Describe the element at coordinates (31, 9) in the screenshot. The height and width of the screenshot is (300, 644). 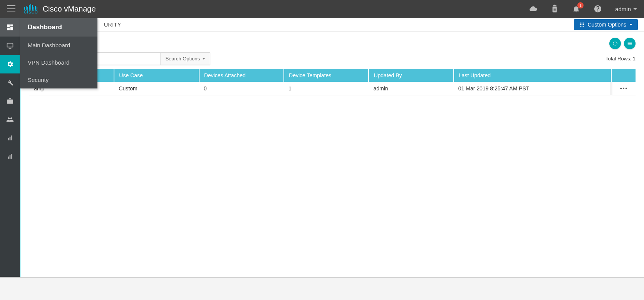
I see `cisco-logo: CISCO` at that location.